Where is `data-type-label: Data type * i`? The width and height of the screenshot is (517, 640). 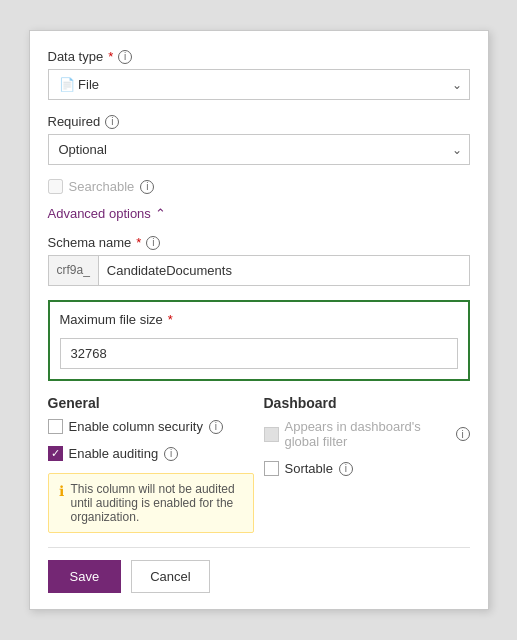
data-type-label: Data type * i is located at coordinates (259, 56).